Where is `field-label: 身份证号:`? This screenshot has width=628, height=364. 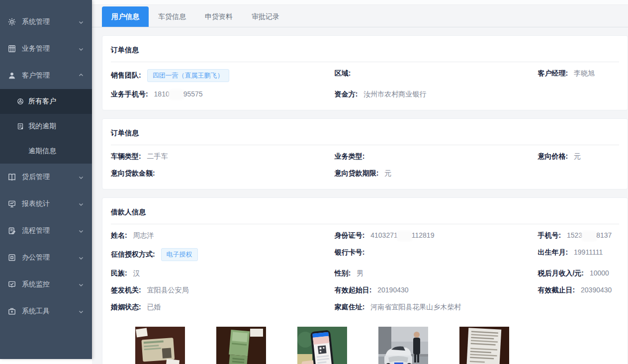 field-label: 身份证号: is located at coordinates (350, 235).